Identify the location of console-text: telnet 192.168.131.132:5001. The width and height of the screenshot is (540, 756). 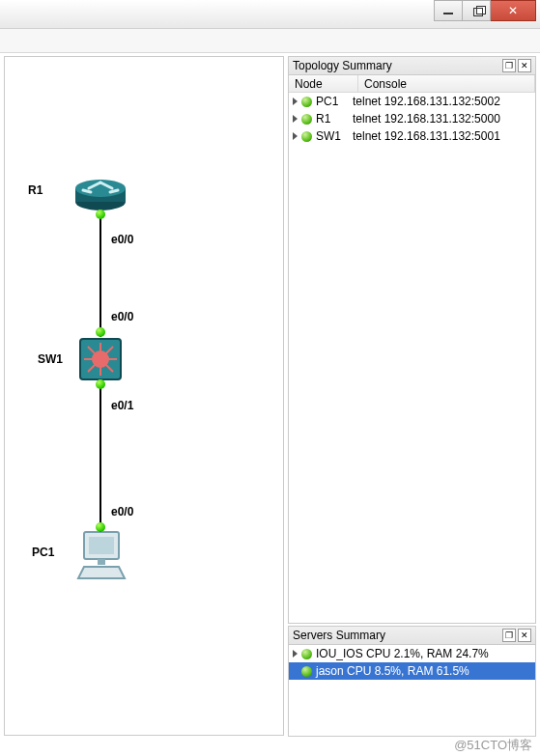
(427, 136).